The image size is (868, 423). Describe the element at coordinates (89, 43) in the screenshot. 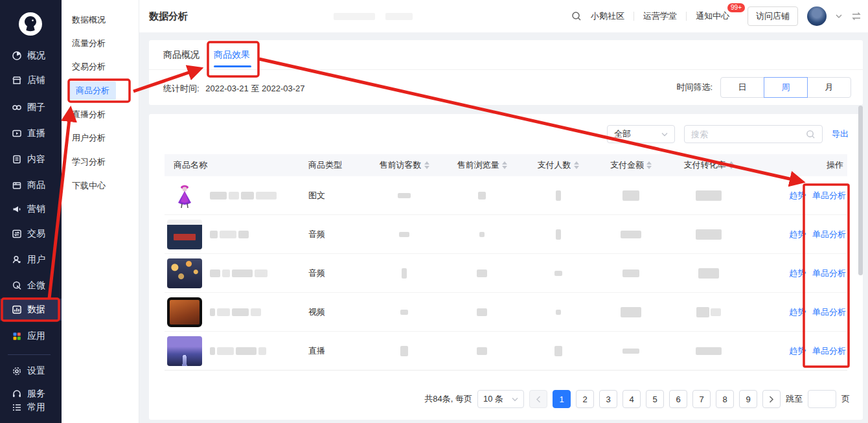

I see `submenu-item-traffic: 流量分析` at that location.